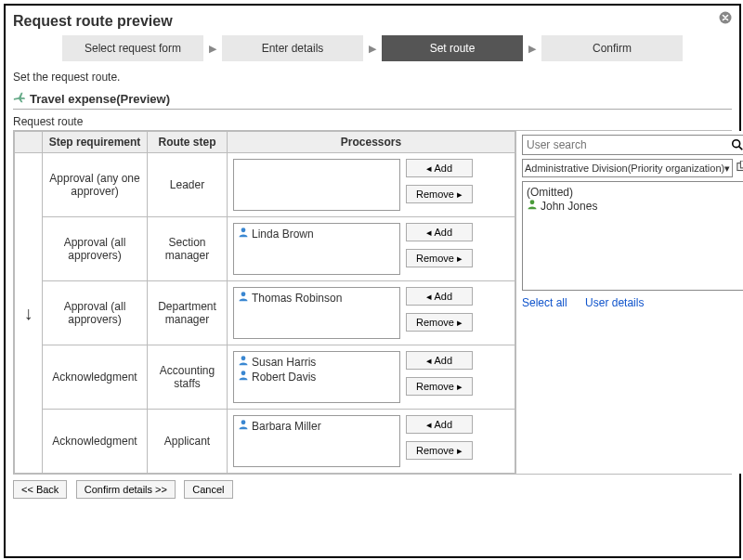  What do you see at coordinates (317, 249) in the screenshot?
I see `processor-box: Linda Brown` at bounding box center [317, 249].